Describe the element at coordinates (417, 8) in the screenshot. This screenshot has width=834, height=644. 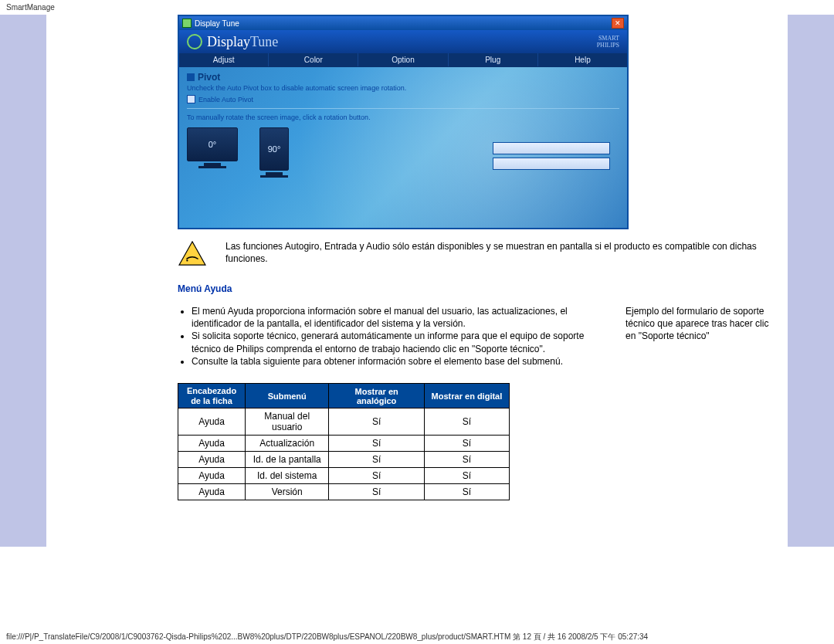
I see `page-header: SmartManage` at that location.